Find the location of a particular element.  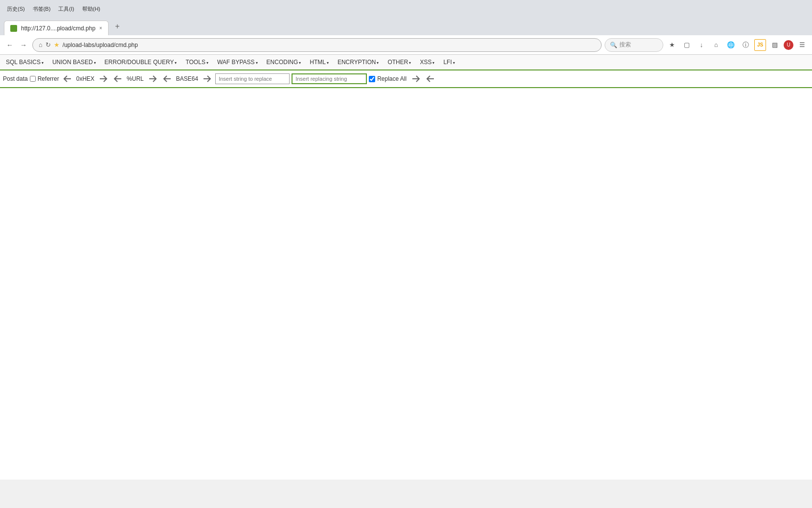

replace-all-label: Replace All is located at coordinates (387, 79).